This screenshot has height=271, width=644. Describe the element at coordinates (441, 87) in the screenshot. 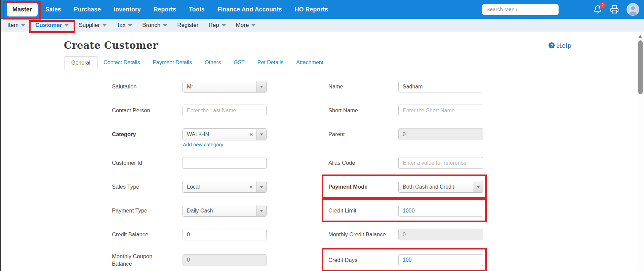

I see `name-field` at that location.